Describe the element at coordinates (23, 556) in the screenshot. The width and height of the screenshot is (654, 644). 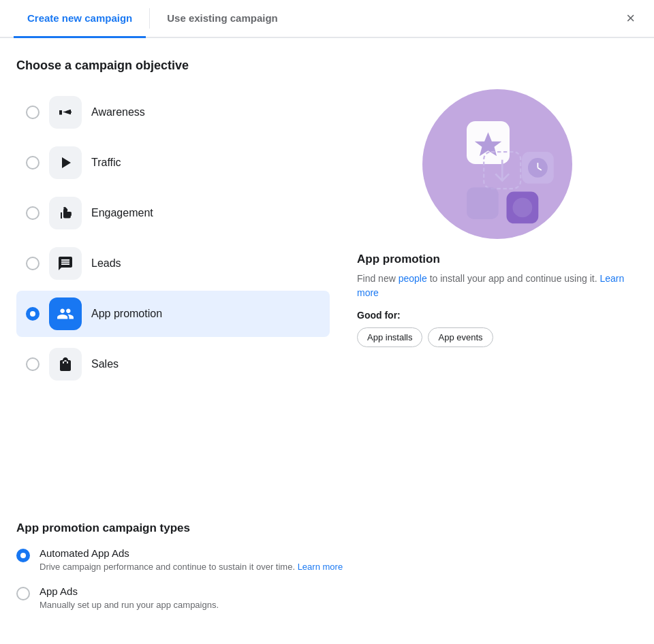
I see `radio-automated` at that location.